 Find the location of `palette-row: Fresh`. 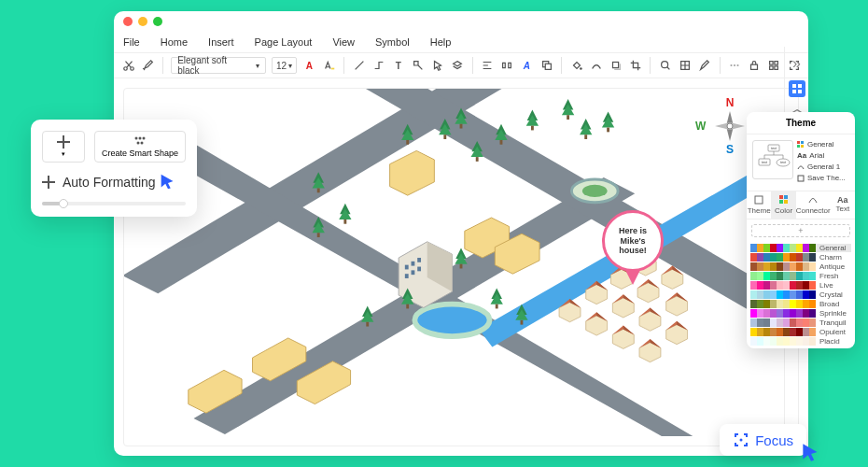

palette-row: Fresh is located at coordinates (801, 276).